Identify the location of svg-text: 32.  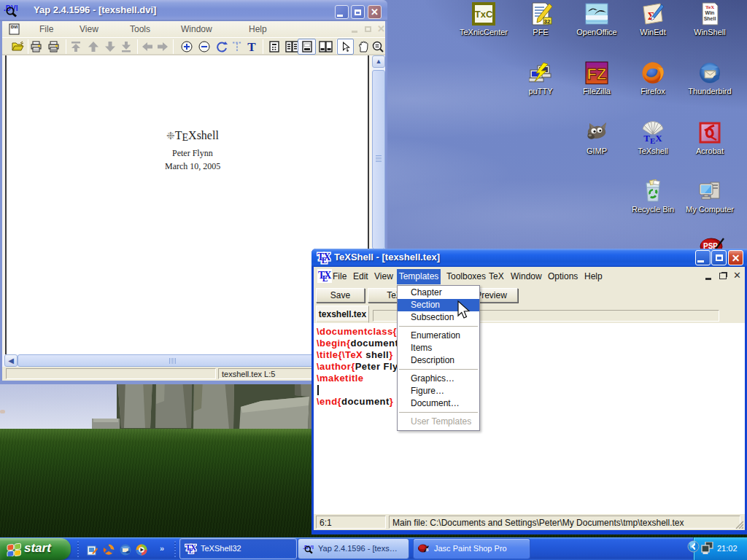
(547, 22).